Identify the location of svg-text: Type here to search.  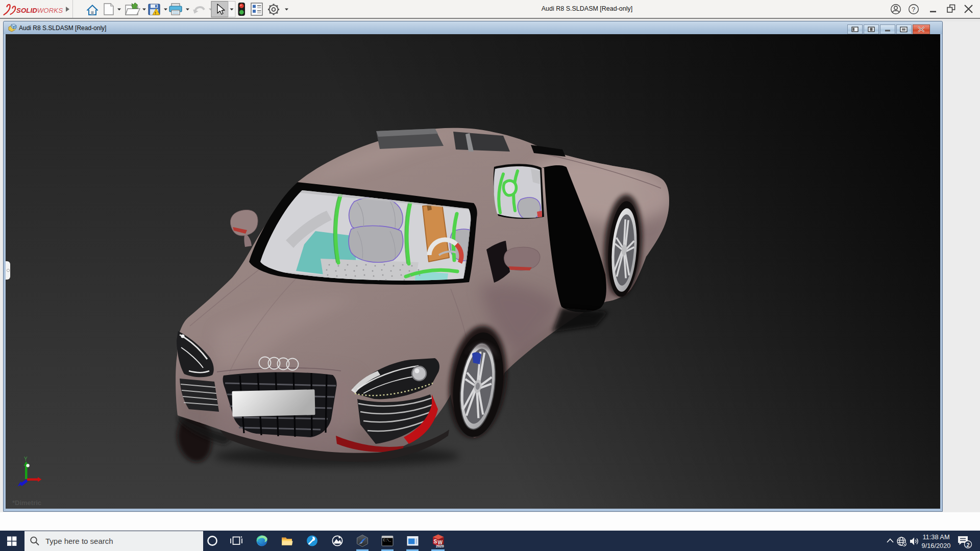
(80, 541).